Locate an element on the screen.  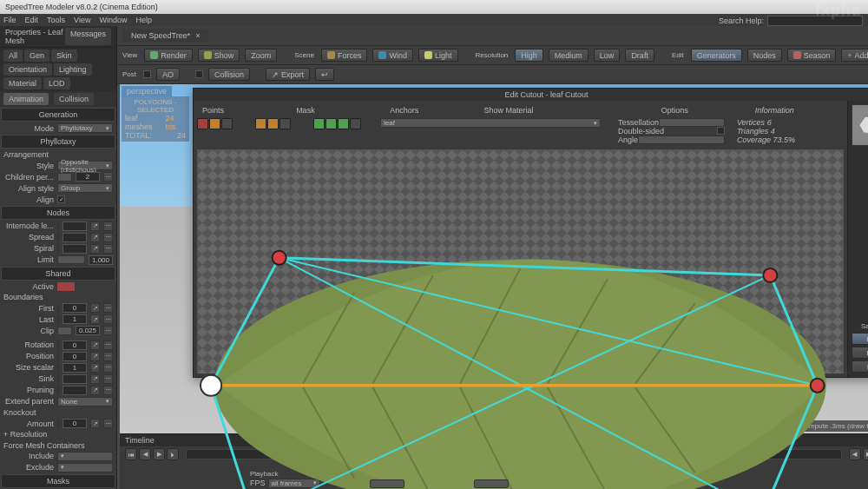
align-checkbox is located at coordinates (61, 200).